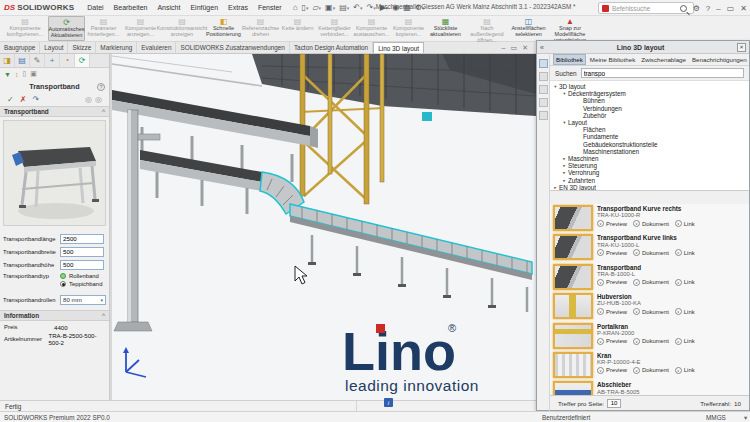 The height and width of the screenshot is (422, 750). Describe the element at coordinates (650, 100) in the screenshot. I see `tree-node-buehnen: Bühnen` at that location.